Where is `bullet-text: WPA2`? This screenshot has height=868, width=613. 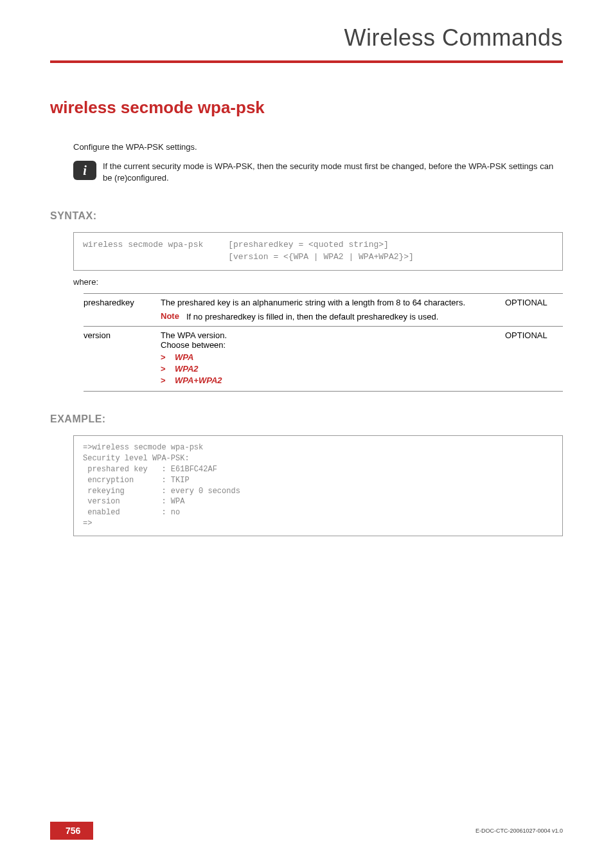 bullet-text: WPA2 is located at coordinates (186, 369).